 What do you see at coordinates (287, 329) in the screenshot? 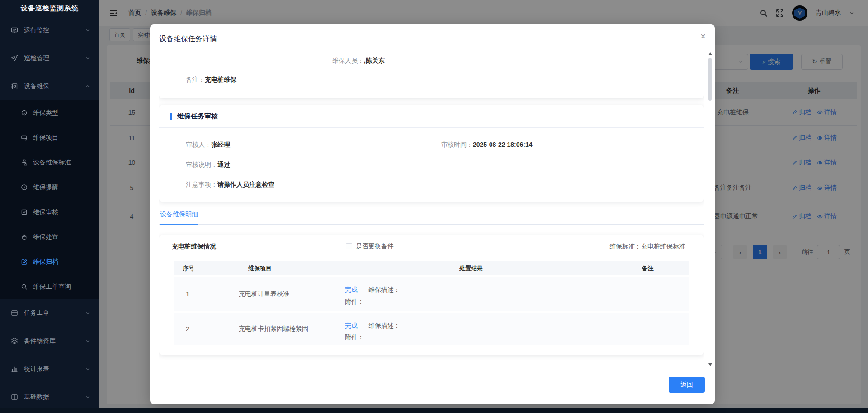
I see `cell-item: 充电桩卡扣紧固螺栓紧固` at bounding box center [287, 329].